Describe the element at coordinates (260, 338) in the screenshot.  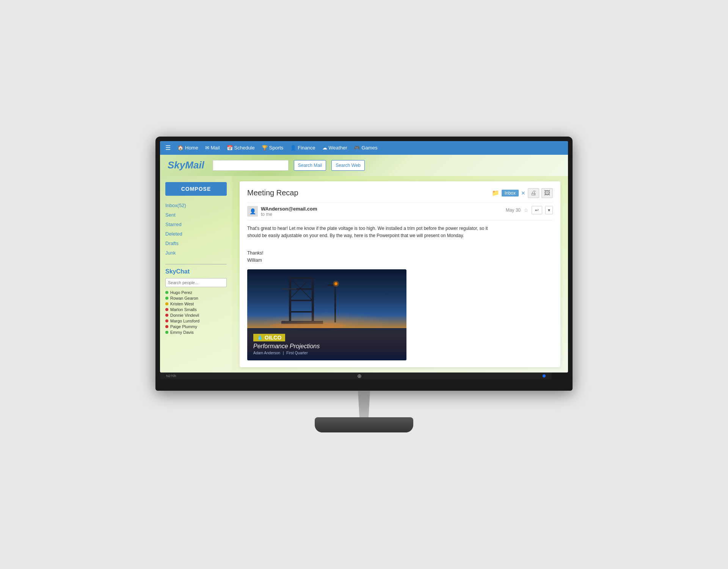
I see `brand-drop-icon: 💧` at that location.